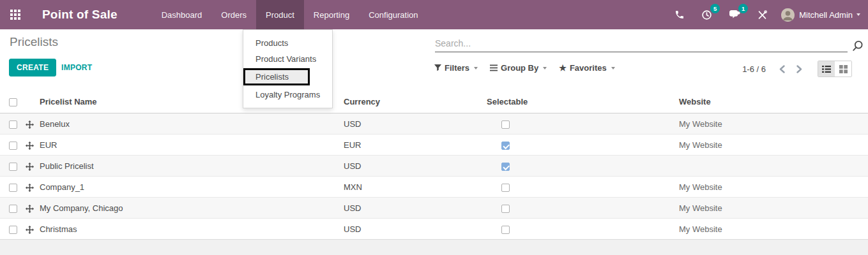 This screenshot has width=868, height=255. Describe the element at coordinates (525, 68) in the screenshot. I see `filter-bar: Filters Group By ★ Favorites` at that location.